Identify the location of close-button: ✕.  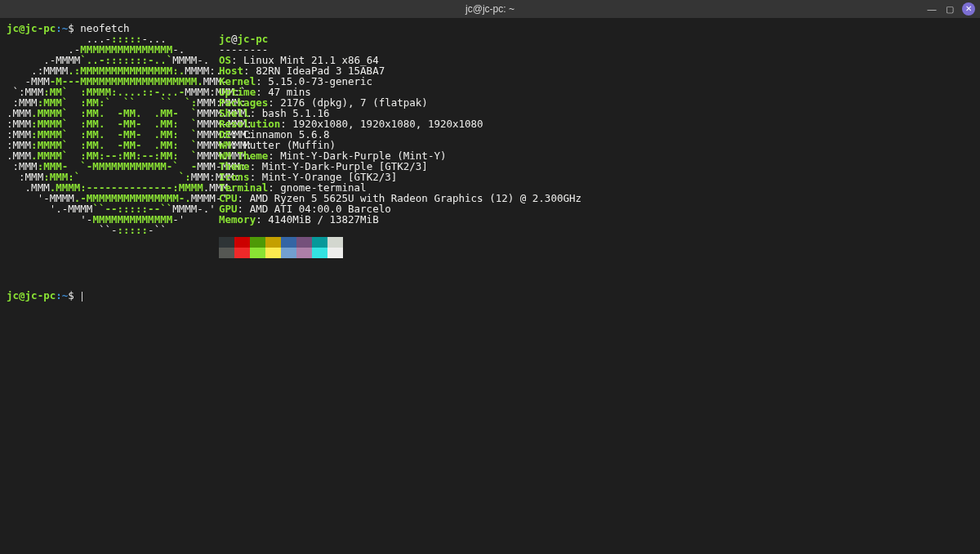
(969, 9).